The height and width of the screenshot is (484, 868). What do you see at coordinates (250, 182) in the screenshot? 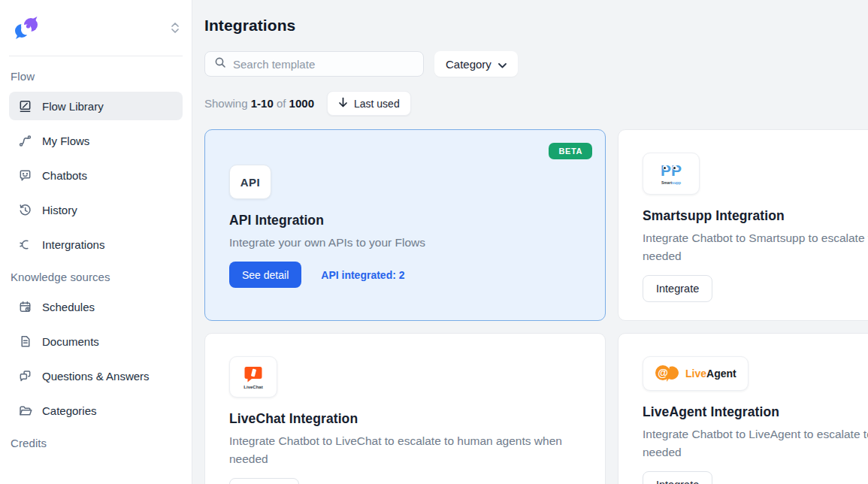
I see `api-logo: API` at bounding box center [250, 182].